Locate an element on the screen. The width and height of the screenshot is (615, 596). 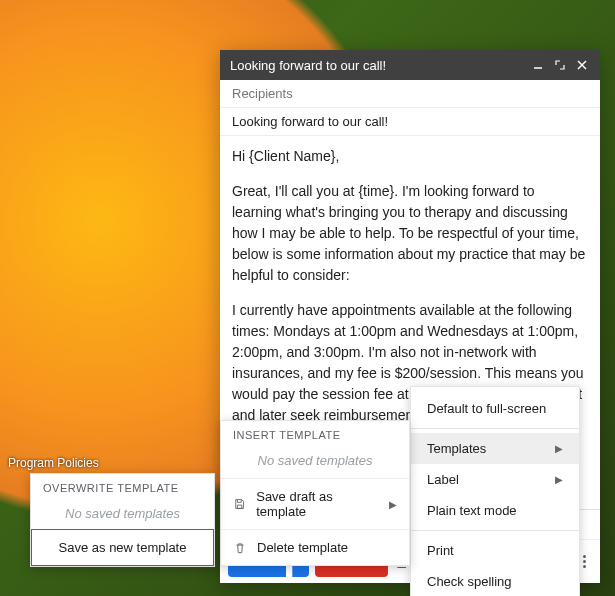
save-icon is located at coordinates (240, 504).